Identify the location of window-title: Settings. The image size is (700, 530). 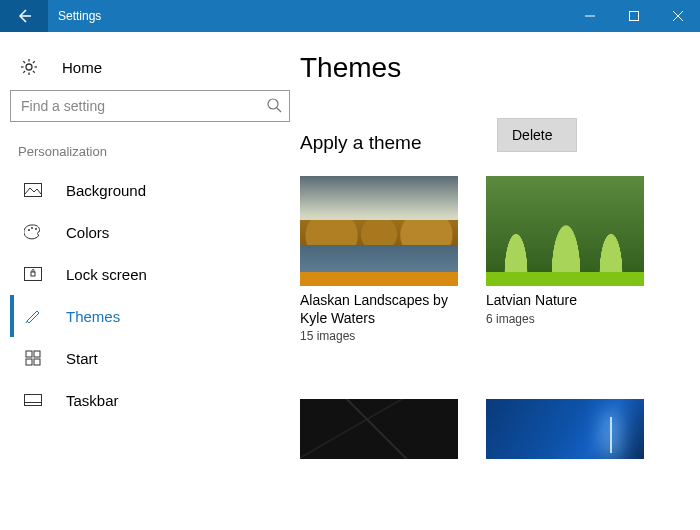
(308, 16).